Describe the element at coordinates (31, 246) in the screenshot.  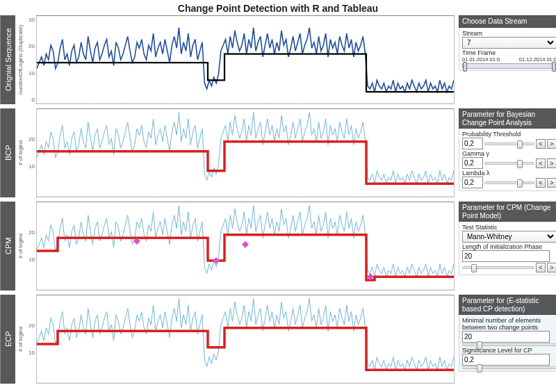
I see `yticks-cpm: . 20 10 .` at that location.